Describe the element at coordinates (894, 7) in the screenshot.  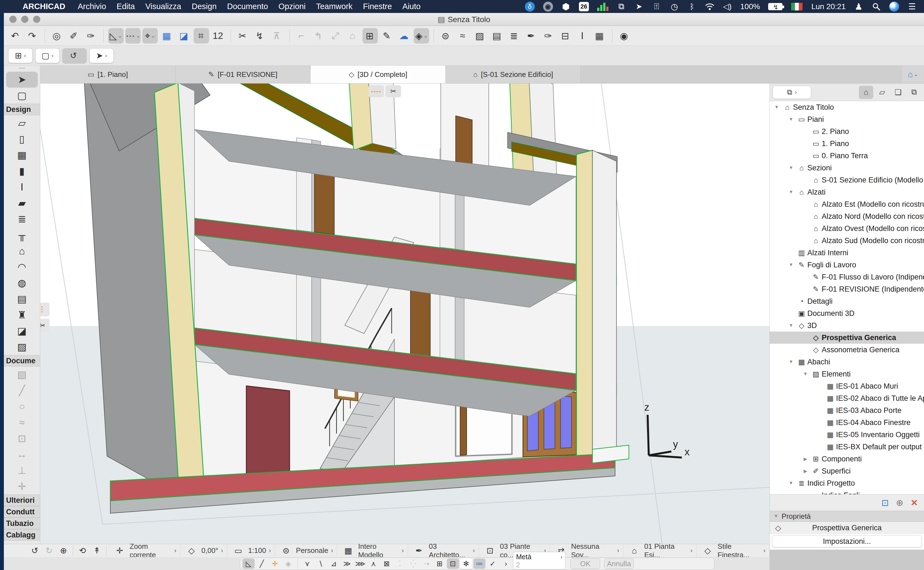
I see `siri-icon` at that location.